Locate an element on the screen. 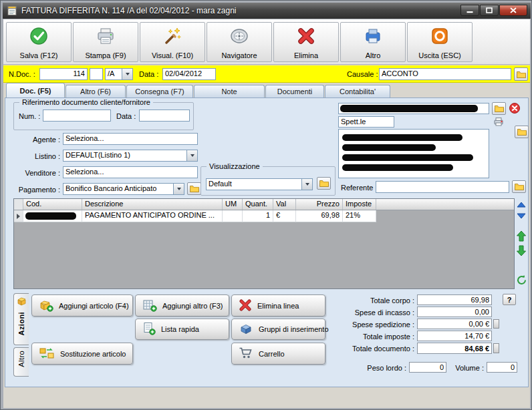  refresh-button is located at coordinates (521, 280).